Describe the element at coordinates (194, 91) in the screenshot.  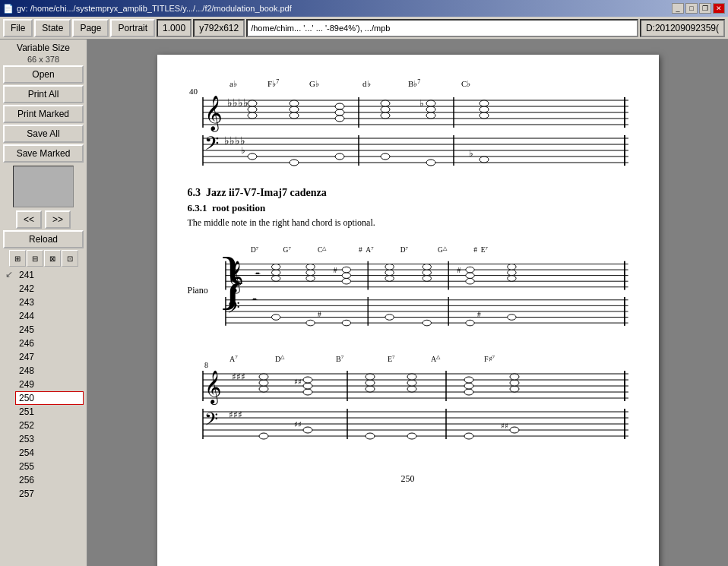
I see `svg-text: 40` at that location.